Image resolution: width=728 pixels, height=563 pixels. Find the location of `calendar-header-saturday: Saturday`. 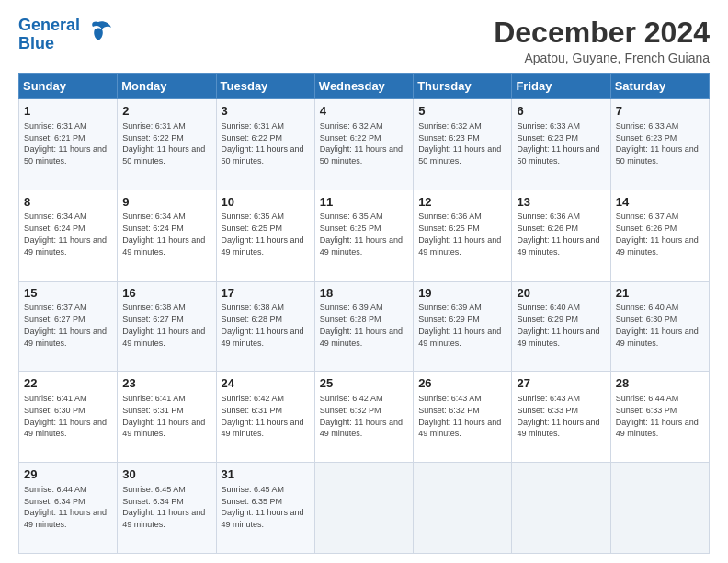

calendar-header-saturday: Saturday is located at coordinates (660, 86).